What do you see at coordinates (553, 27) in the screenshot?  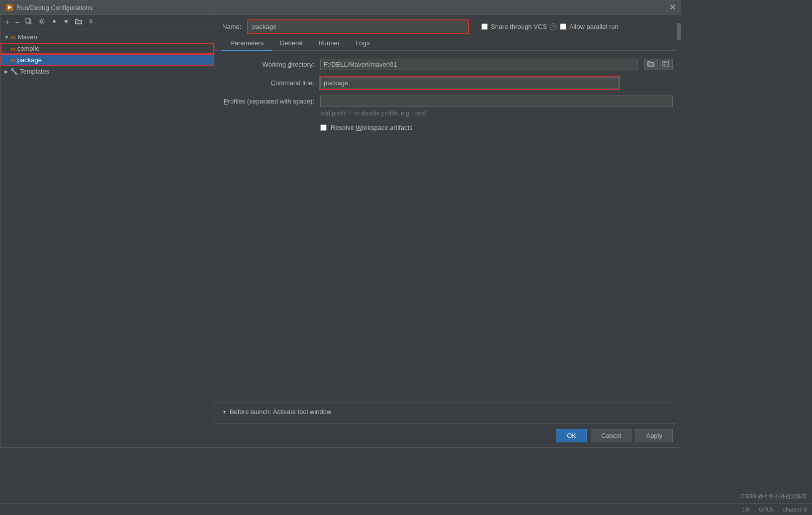 I see `help-icon: ?` at bounding box center [553, 27].